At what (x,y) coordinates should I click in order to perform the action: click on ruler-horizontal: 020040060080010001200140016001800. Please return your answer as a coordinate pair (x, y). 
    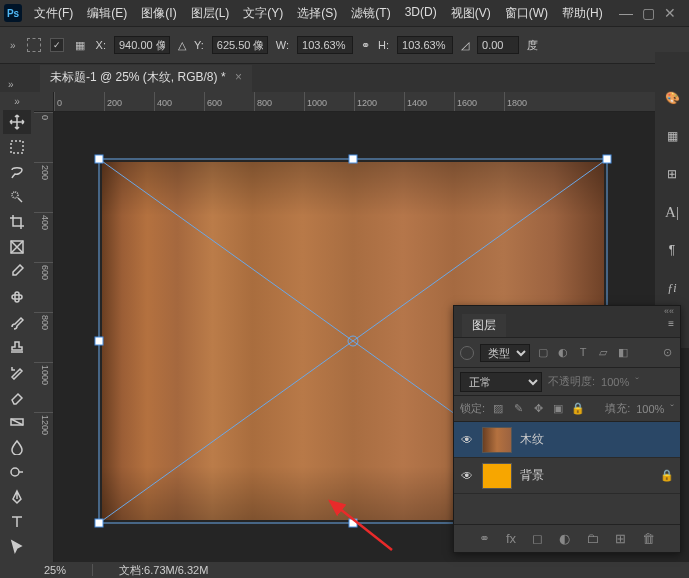
    Looking at the image, I should click on (372, 102).